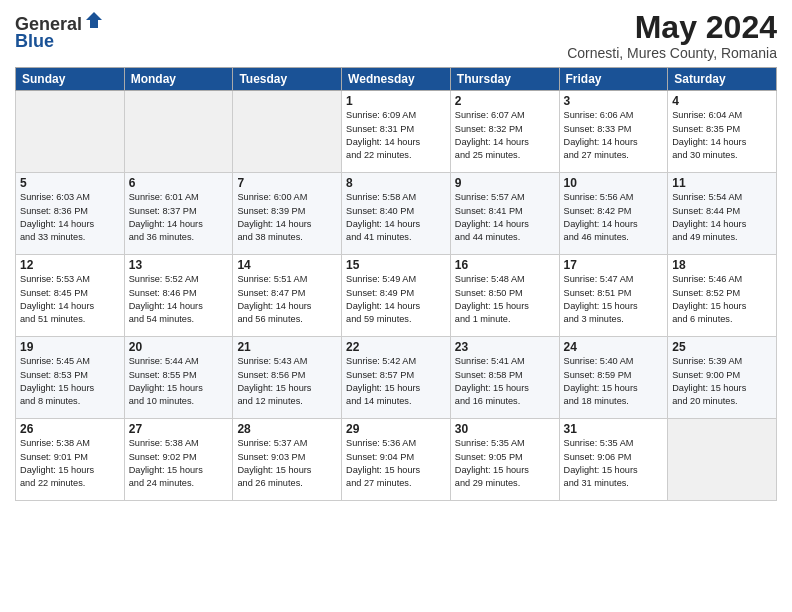  What do you see at coordinates (505, 382) in the screenshot?
I see `day-info: Sunrise: 5:41 AM Sunset: 8:58 PM Dayligh…` at bounding box center [505, 382].